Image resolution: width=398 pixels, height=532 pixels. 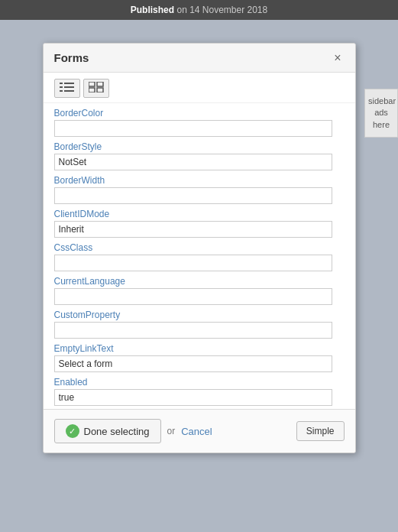 I want to click on modal-header: Forms ×, so click(x=199, y=58).